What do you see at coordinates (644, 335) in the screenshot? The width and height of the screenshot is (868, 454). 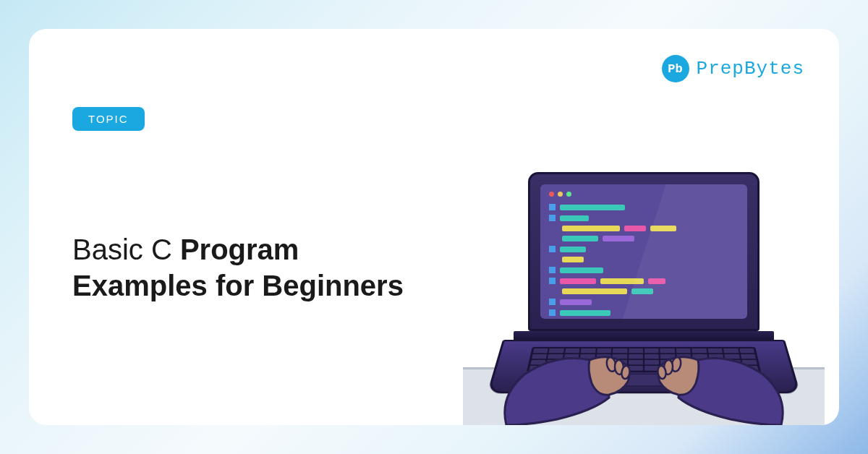 I see `laptop-hinge` at bounding box center [644, 335].